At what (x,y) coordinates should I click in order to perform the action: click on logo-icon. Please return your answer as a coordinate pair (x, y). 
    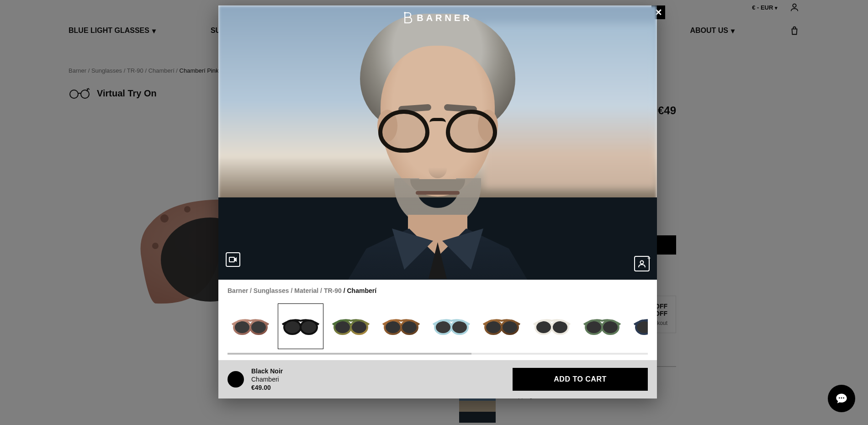
    Looking at the image, I should click on (408, 18).